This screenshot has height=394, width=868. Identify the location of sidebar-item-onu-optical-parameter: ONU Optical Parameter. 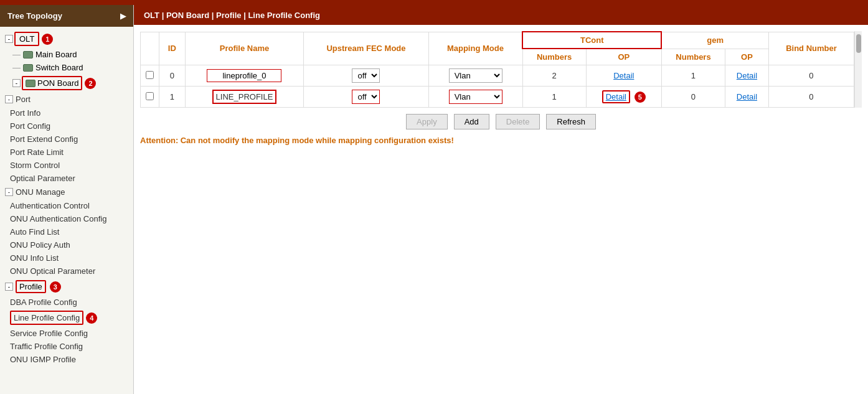
(67, 271).